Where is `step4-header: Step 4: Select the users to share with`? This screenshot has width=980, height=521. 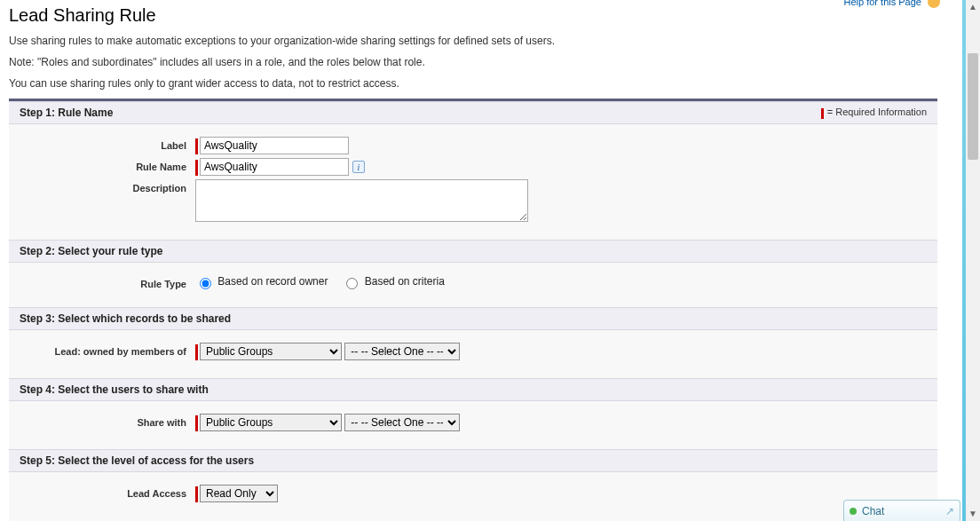 step4-header: Step 4: Select the users to share with is located at coordinates (473, 390).